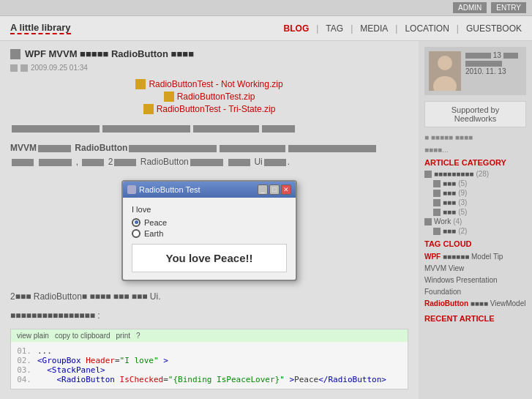 Image resolution: width=532 pixels, height=399 pixels. What do you see at coordinates (164, 190) in the screenshot?
I see `dialog-title-left: RadioButton Test` at bounding box center [164, 190].